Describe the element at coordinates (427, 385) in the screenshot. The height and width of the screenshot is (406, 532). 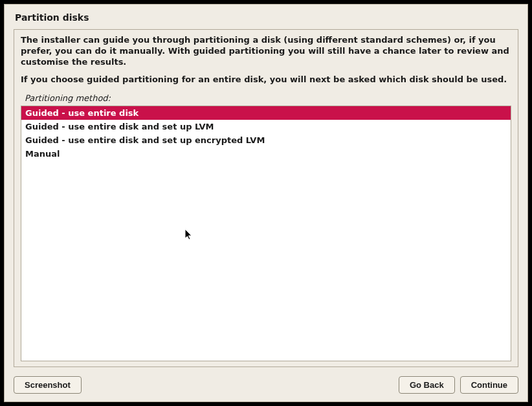
I see `go-back-button: Go Back` at that location.